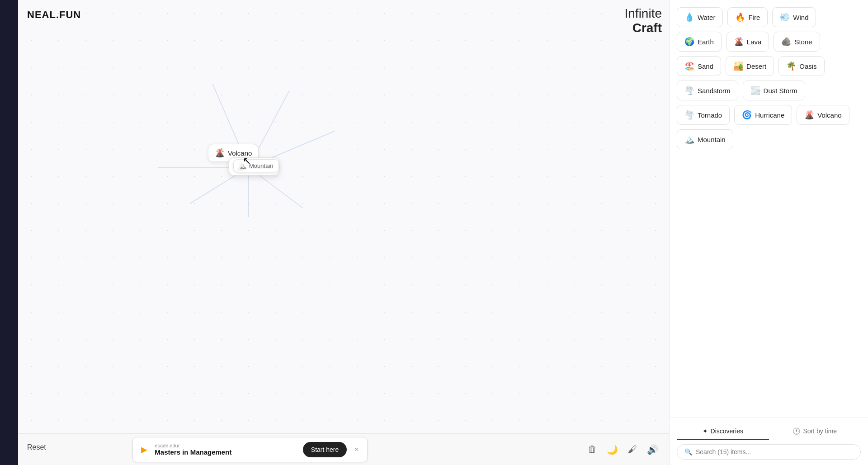  Describe the element at coordinates (144, 450) in the screenshot. I see `ad-play-icon: ▶` at that location.